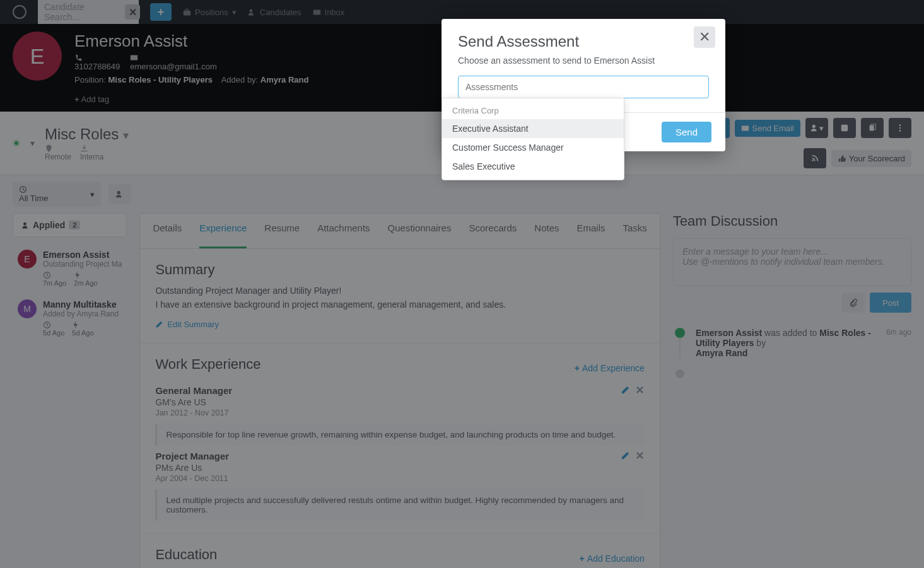 This screenshot has width=924, height=568. I want to click on assessment-dropdown: Criteria Corp Executive AssistantCustome…, so click(533, 139).